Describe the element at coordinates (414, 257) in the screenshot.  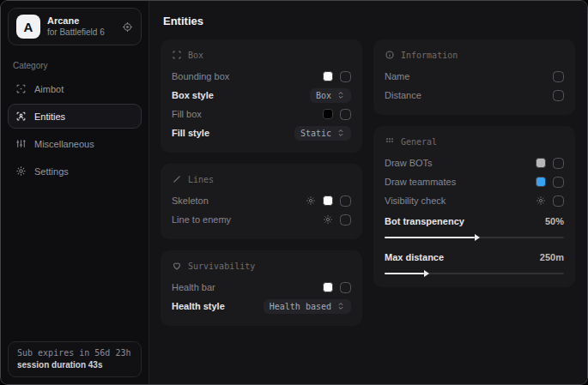
I see `setting-label: Max distance` at that location.